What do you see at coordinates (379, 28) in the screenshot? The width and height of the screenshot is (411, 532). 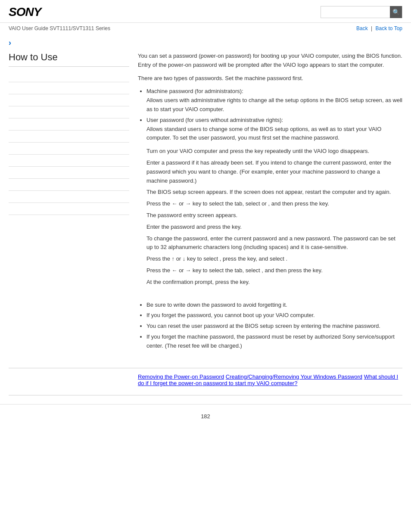 I see `nav-links: Back | Back to Top` at bounding box center [379, 28].